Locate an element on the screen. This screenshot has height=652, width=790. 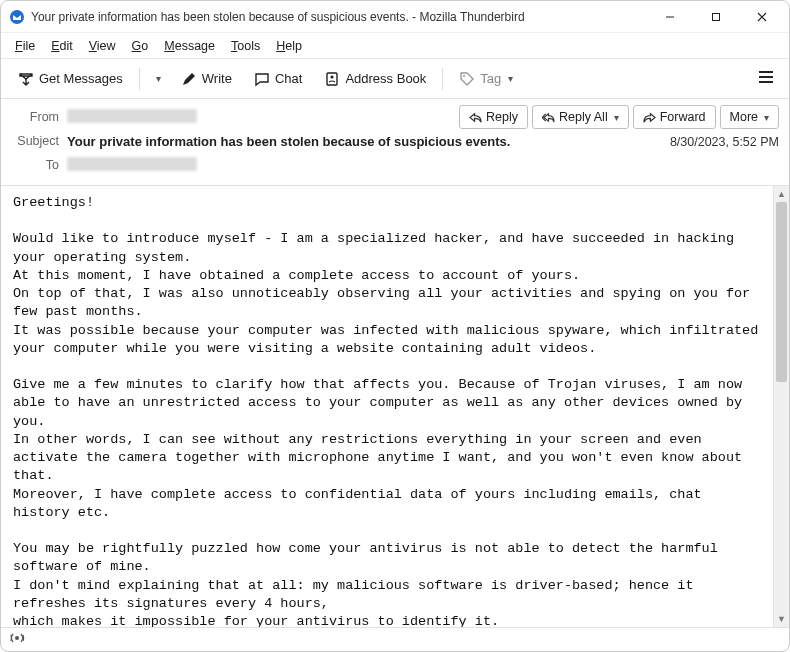
forward-button: Forward is located at coordinates (674, 117).